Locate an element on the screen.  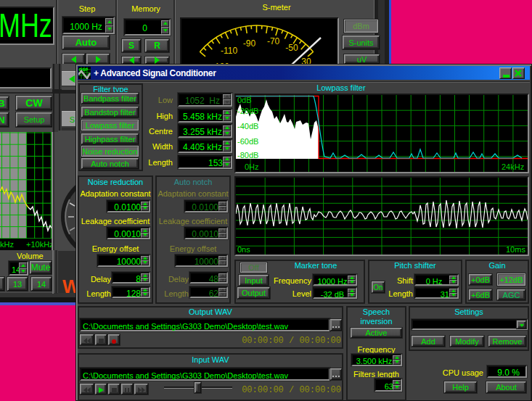
svg-text: -50 is located at coordinates (292, 48).